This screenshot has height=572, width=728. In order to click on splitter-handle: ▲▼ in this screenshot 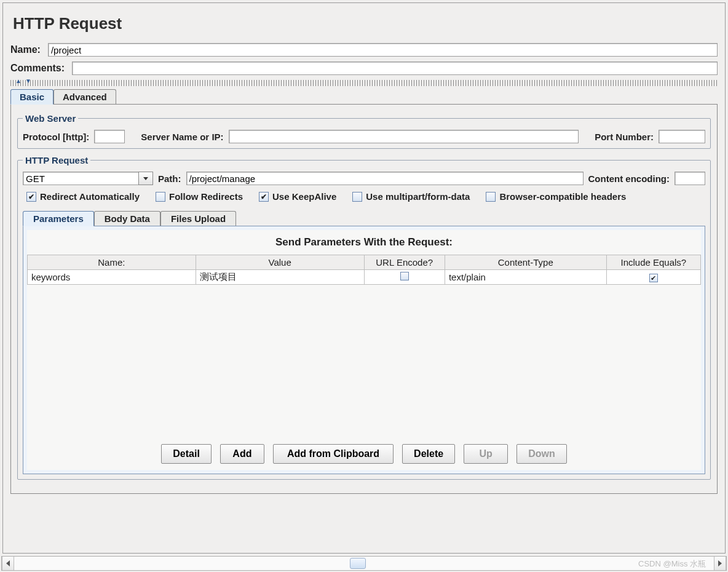, I will do `click(364, 83)`.